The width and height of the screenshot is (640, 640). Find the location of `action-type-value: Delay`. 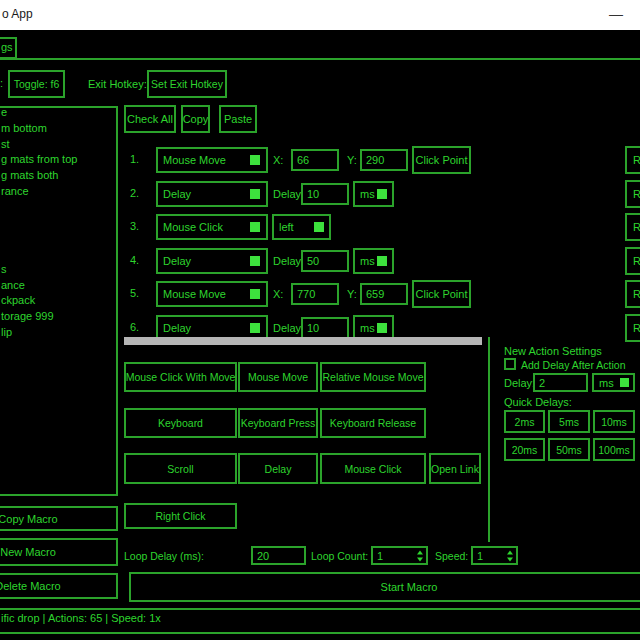

action-type-value: Delay is located at coordinates (177, 261).